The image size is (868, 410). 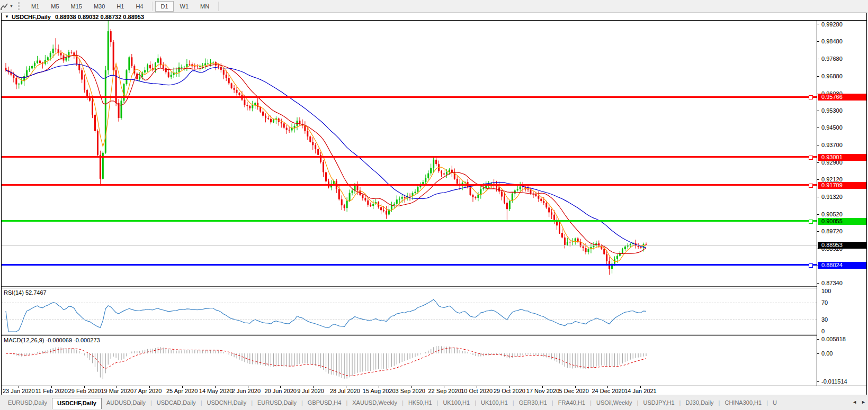 What do you see at coordinates (176, 403) in the screenshot?
I see `tab-usdcad-daily: USDCAD,Daily` at bounding box center [176, 403].